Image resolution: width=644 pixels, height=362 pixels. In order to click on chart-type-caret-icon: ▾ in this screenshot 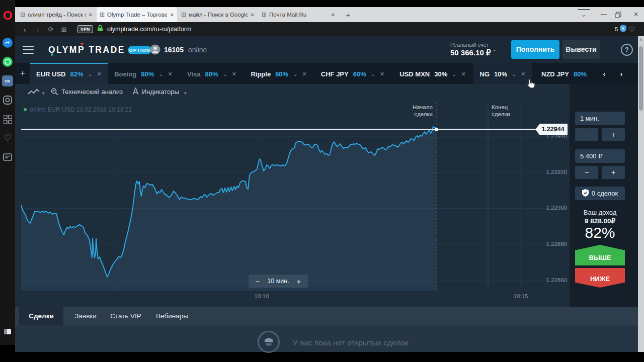, I will do `click(43, 93)`.